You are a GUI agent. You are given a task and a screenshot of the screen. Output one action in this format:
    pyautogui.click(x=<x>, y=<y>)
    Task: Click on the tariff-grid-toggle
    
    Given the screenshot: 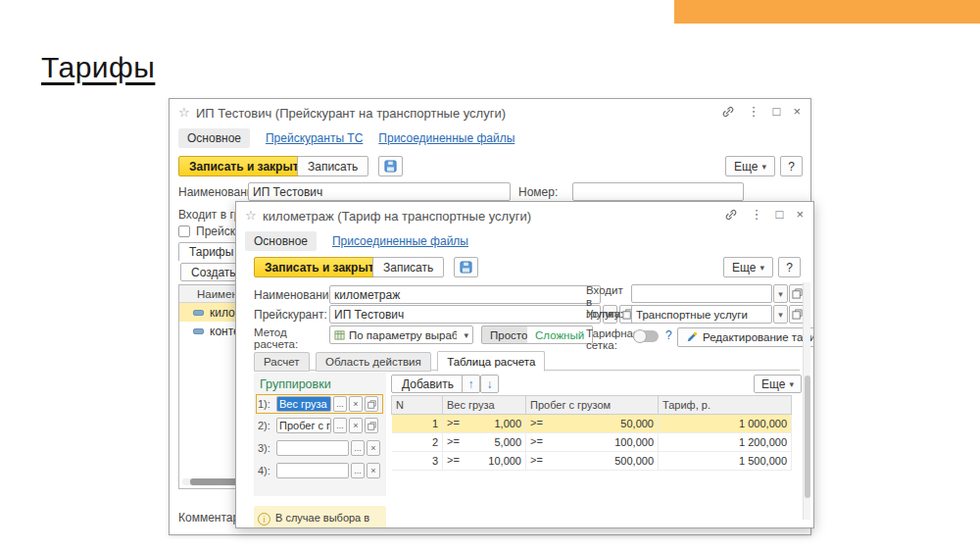 What is the action you would take?
    pyautogui.click(x=646, y=336)
    